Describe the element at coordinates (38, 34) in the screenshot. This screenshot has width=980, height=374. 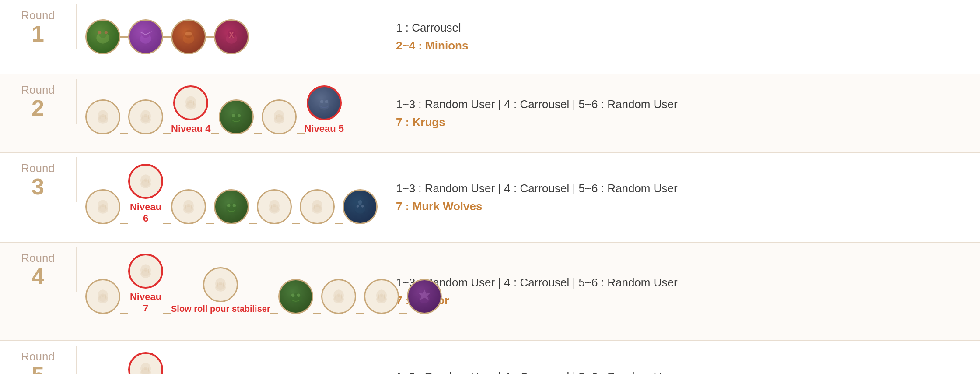
I see `round-1-num: 1` at that location.